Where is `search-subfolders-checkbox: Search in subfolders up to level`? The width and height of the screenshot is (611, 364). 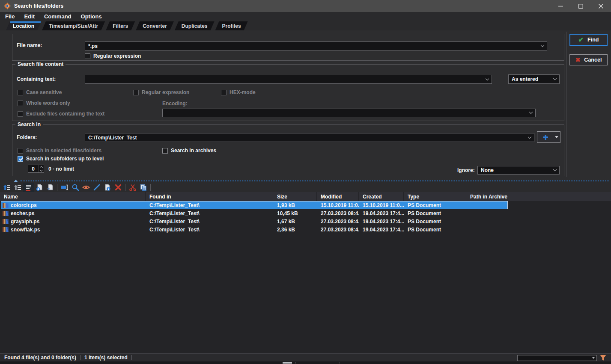
search-subfolders-checkbox: Search in subfolders up to level is located at coordinates (61, 159).